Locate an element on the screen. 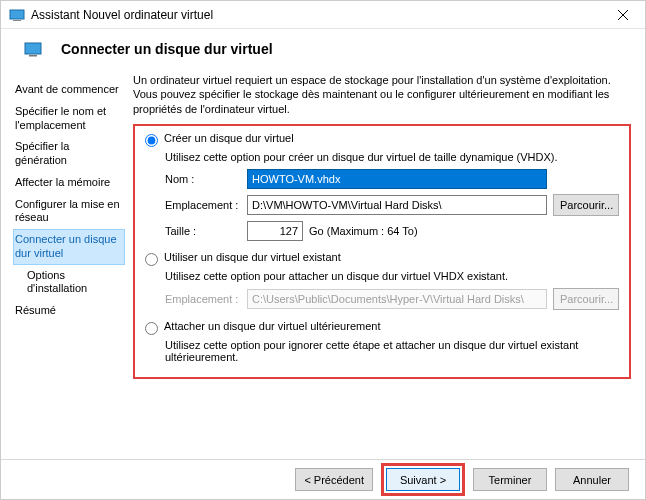  wizard-steps: Avant de commencer Spécifier le nom et l… is located at coordinates (63, 226).